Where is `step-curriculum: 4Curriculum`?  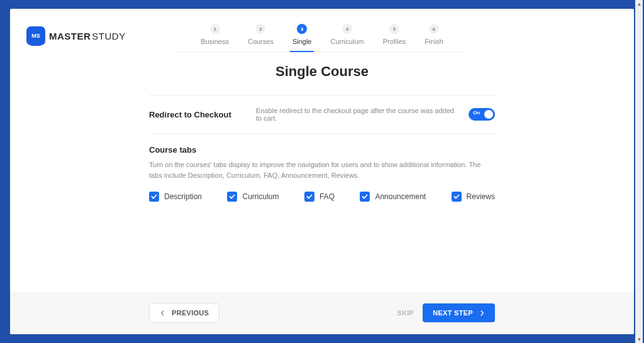
step-curriculum: 4Curriculum is located at coordinates (347, 35).